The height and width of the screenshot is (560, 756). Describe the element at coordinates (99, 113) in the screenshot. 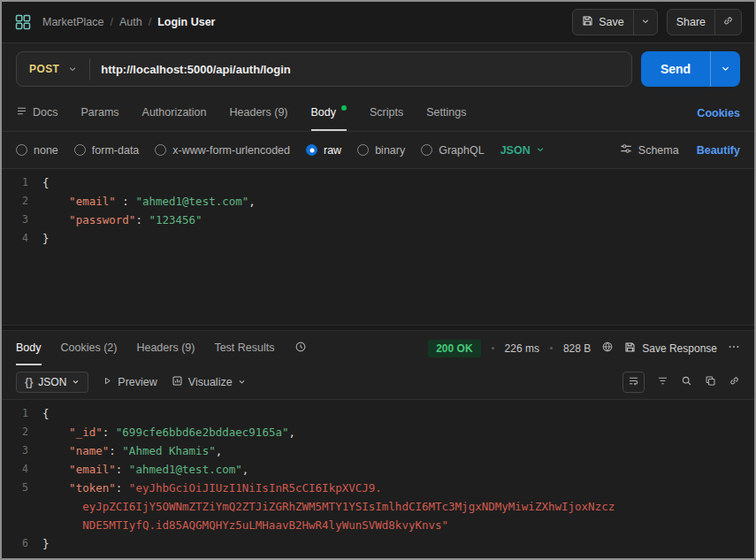

I see `tab-params: Params` at that location.